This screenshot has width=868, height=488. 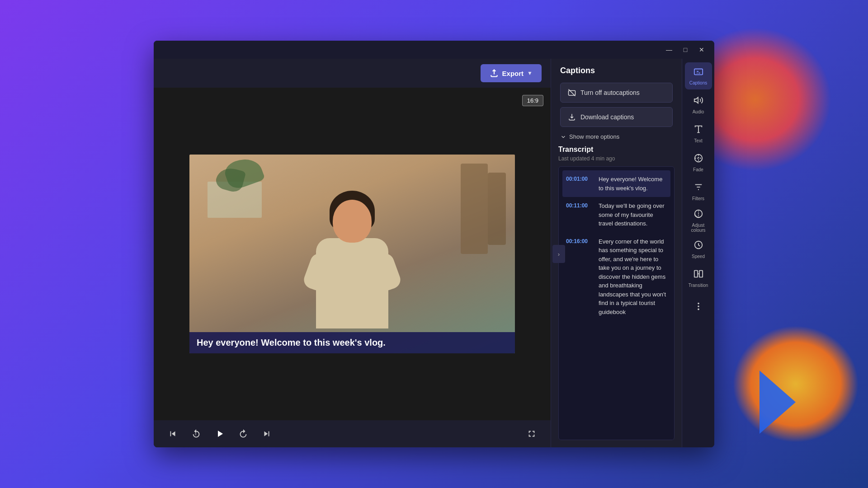 What do you see at coordinates (267, 434) in the screenshot?
I see `skip-forward-button` at bounding box center [267, 434].